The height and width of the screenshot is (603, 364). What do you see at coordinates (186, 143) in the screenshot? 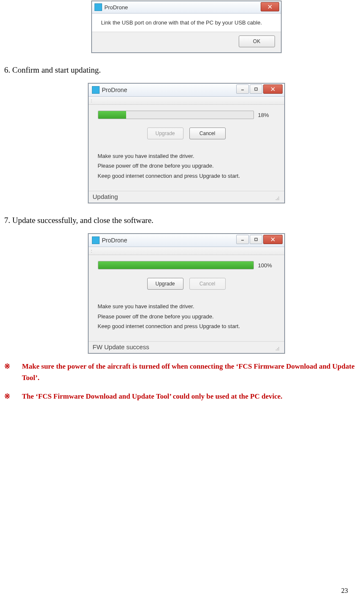
I see `update-dialog-progress: ProDrone :` at bounding box center [186, 143].